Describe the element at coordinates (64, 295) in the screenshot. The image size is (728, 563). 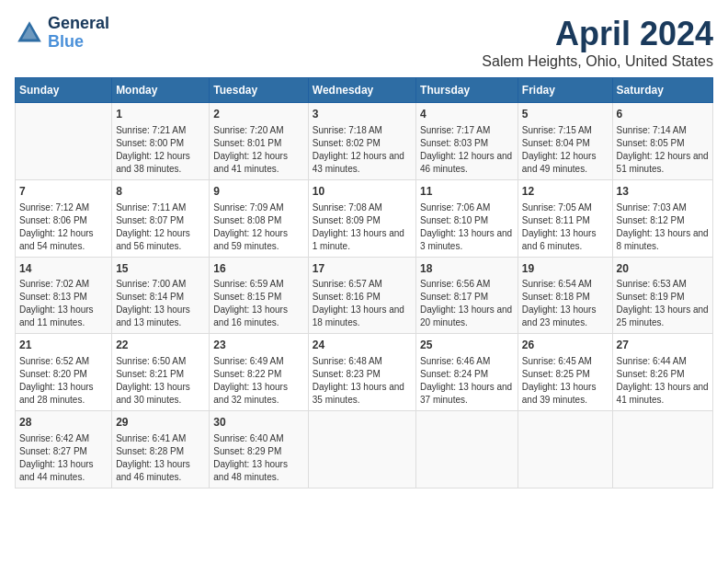
I see `calendar-cell: 14Sunrise: 7:02 AMSunset: 8:13 PMDayligh…` at that location.